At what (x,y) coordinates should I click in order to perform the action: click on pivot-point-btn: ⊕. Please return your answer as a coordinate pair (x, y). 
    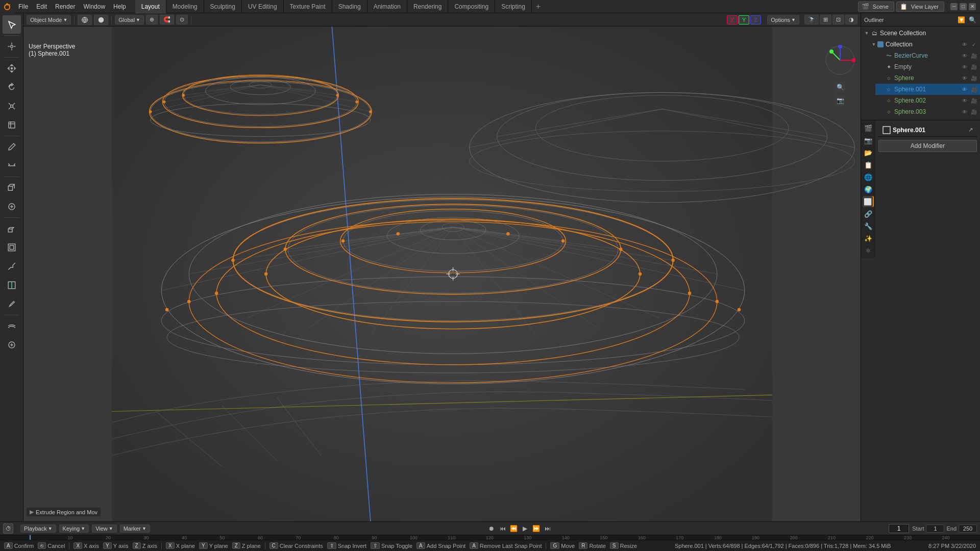
    Looking at the image, I should click on (152, 19).